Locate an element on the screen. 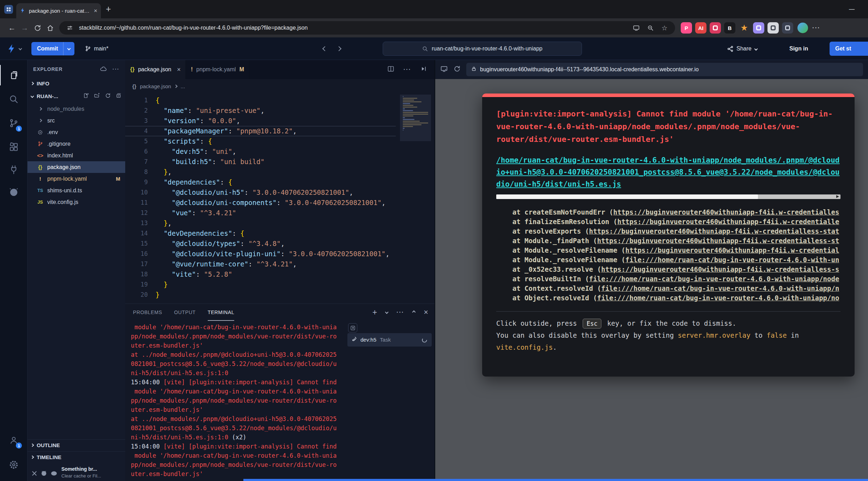 The image size is (868, 481). section-outline: OUTLINE is located at coordinates (76, 445).